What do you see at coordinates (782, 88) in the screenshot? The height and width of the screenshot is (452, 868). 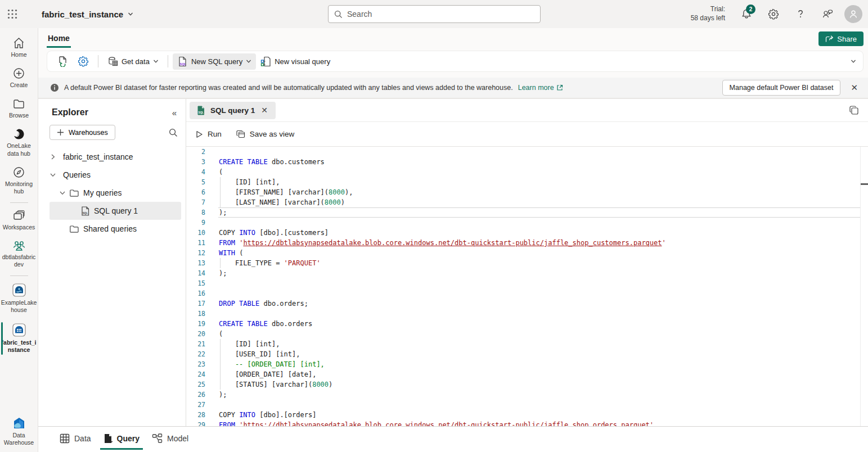 I see `manage-dataset-button: Manage default Power BI dataset` at bounding box center [782, 88].